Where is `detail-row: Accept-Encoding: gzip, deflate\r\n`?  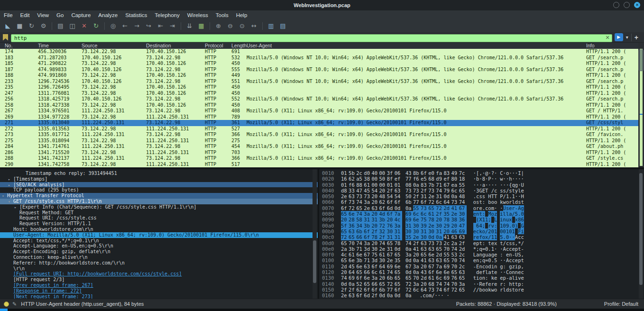 detail-row: Accept-Encoding: gzip, deflate\r\n is located at coordinates (159, 252).